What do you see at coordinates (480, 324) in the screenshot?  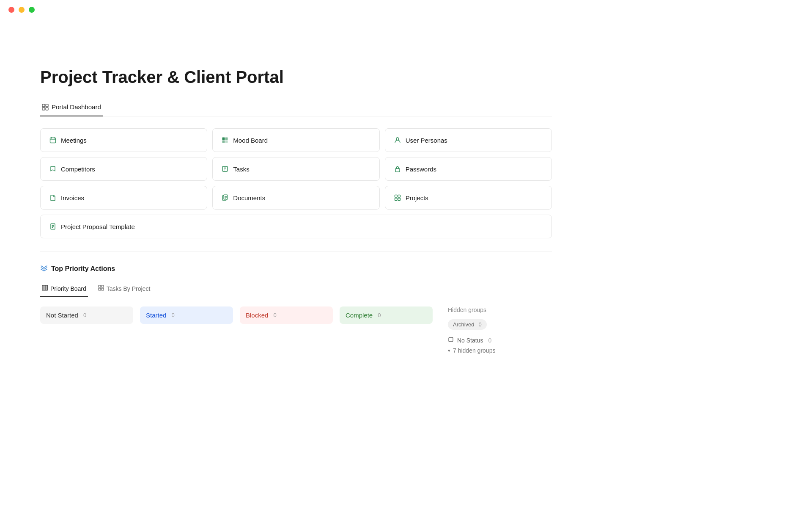 I see `archived-count: 0` at bounding box center [480, 324].